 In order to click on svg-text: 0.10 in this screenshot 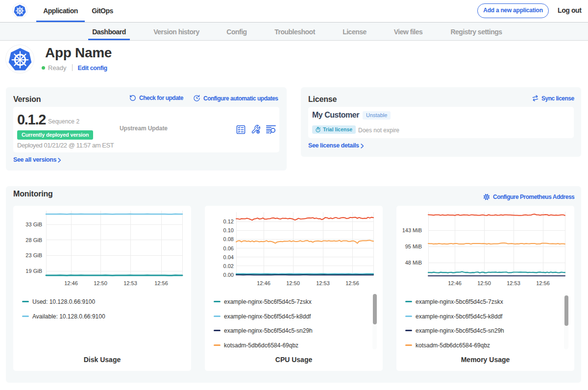, I will do `click(228, 230)`.